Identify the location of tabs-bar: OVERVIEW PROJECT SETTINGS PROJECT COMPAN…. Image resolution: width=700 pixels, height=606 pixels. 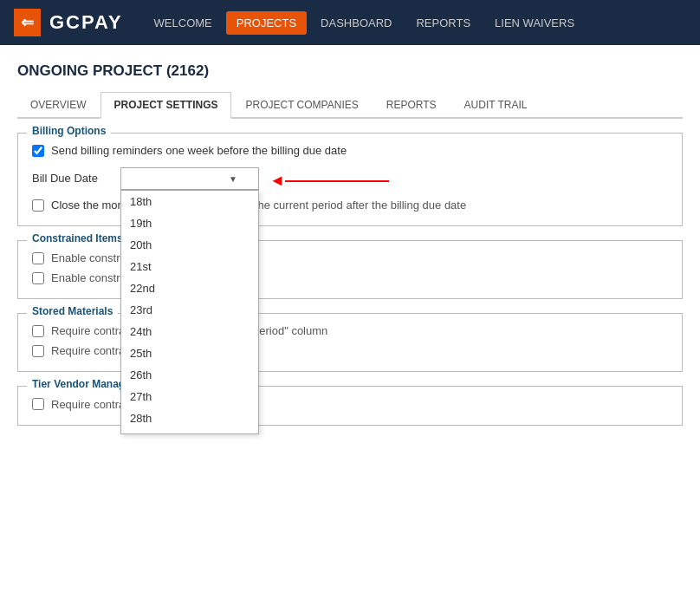
(350, 104).